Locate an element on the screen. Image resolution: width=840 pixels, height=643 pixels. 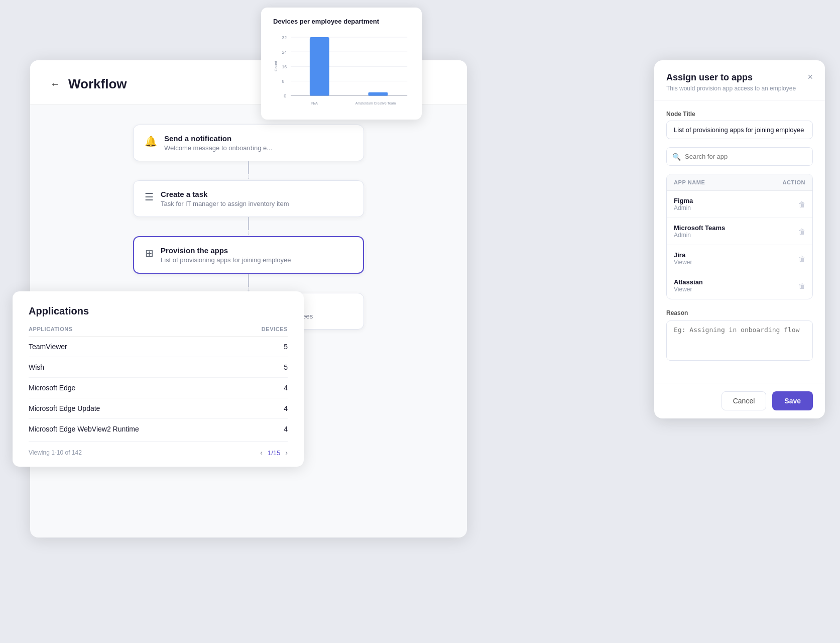
chart-title: Devices per employee department is located at coordinates (341, 21).